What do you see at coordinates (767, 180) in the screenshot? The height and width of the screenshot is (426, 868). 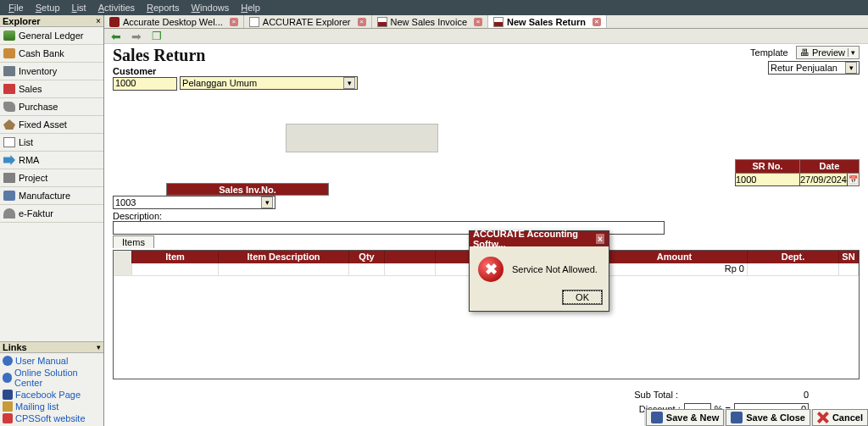 I see `sr-no-input: 1000` at bounding box center [767, 180].